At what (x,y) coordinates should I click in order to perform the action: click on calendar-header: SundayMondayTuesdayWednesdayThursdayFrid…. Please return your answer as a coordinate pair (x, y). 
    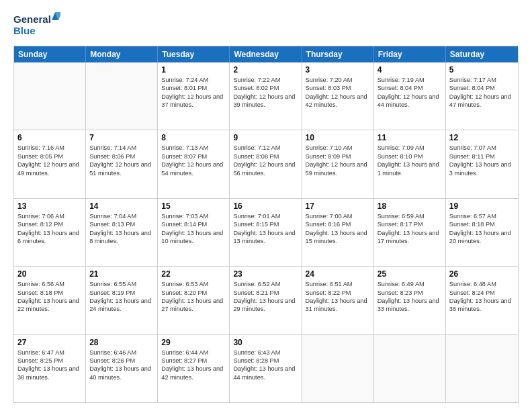
    Looking at the image, I should click on (266, 54).